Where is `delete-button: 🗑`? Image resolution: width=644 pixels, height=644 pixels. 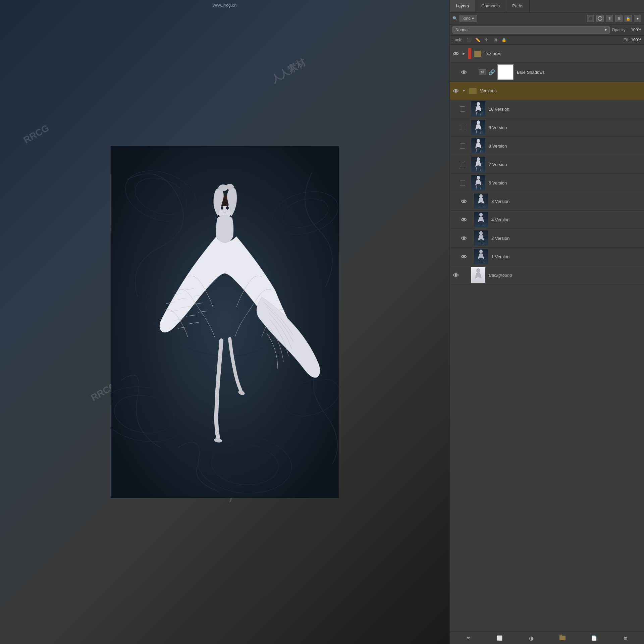 delete-button: 🗑 is located at coordinates (626, 638).